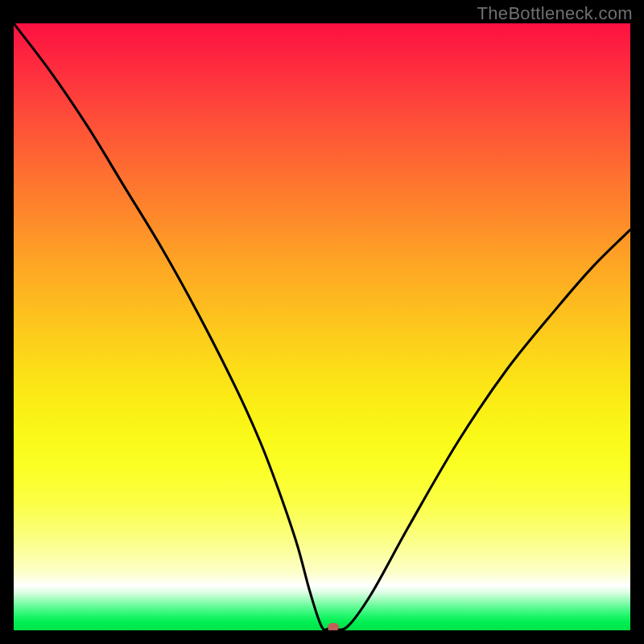 This screenshot has width=644, height=644. What do you see at coordinates (333, 626) in the screenshot?
I see `optimal-point-marker` at bounding box center [333, 626].